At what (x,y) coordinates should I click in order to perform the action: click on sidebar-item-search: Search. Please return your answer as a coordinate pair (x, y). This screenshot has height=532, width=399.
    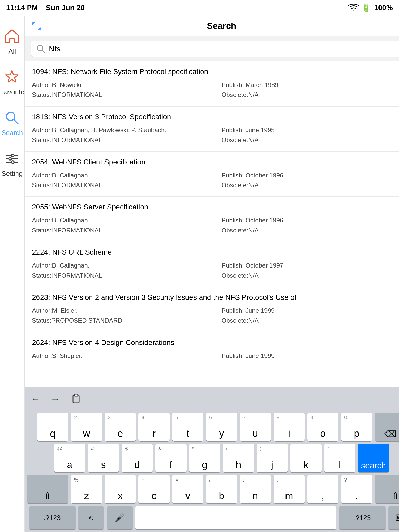
    Looking at the image, I should click on (12, 123).